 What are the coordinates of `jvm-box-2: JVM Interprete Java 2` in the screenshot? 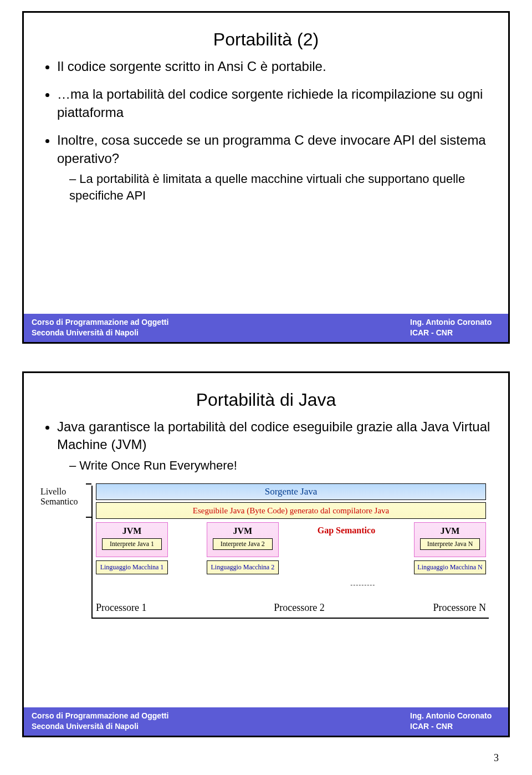 It's located at (243, 540).